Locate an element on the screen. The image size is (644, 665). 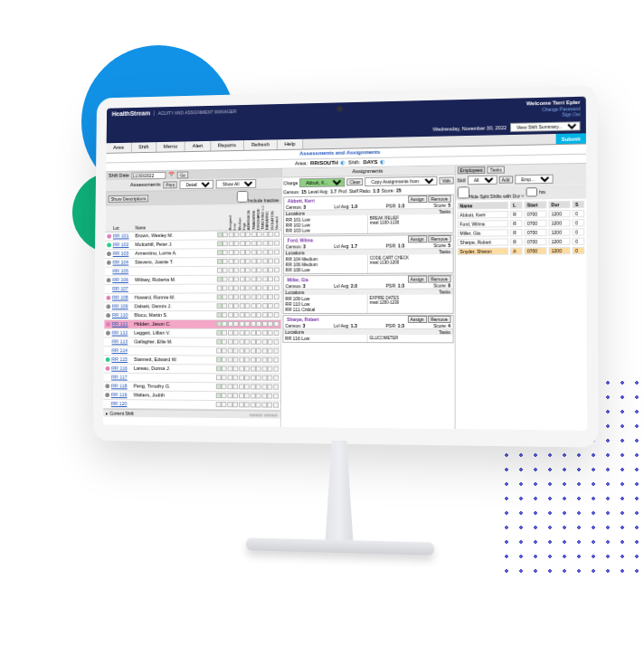
roster-list: RR 101Brown, Wesley M.RR 102Mulcahill, P… is located at coordinates (192, 320).